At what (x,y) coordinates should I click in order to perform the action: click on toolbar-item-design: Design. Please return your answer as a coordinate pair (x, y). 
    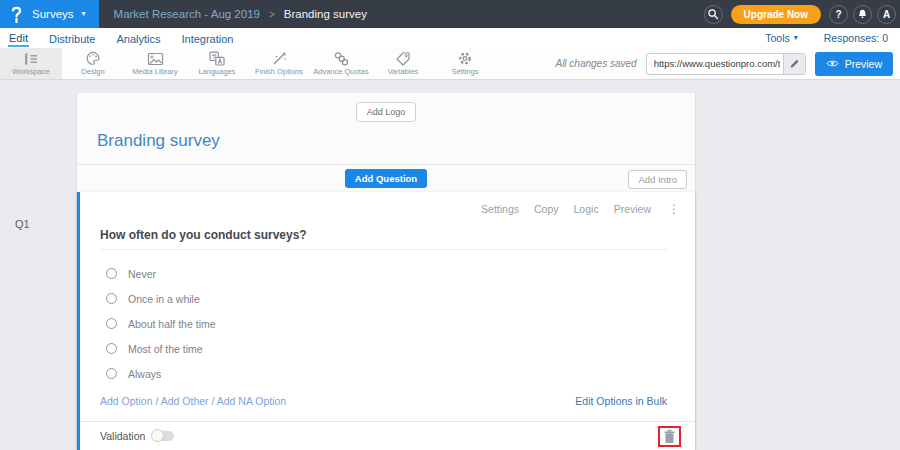
    Looking at the image, I should click on (93, 64).